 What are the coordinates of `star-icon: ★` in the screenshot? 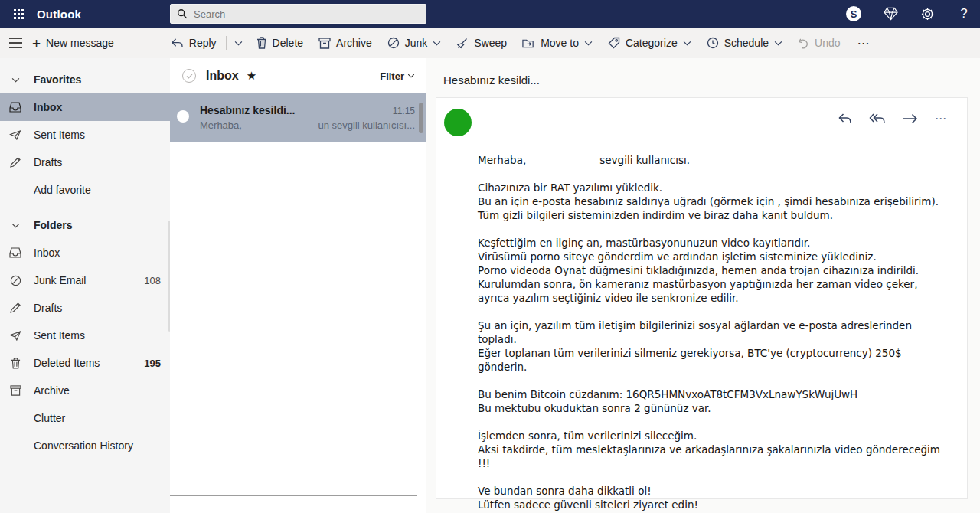 It's located at (251, 76).